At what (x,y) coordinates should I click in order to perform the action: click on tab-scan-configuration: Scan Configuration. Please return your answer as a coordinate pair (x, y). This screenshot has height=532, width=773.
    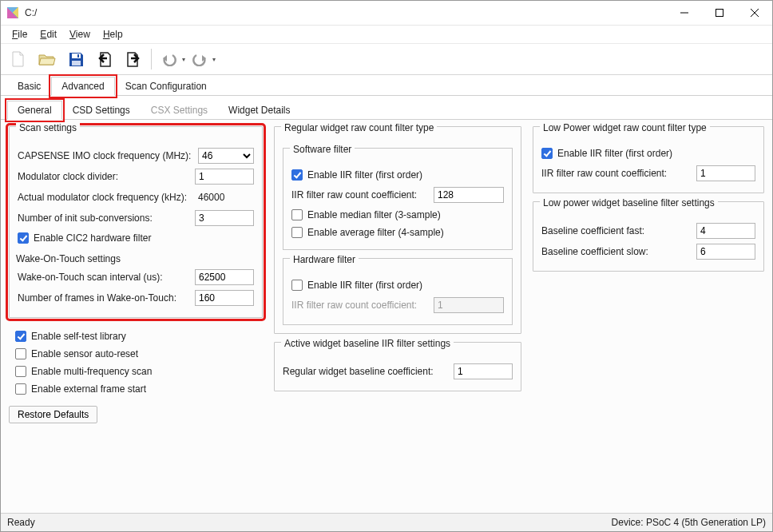
    Looking at the image, I should click on (166, 86).